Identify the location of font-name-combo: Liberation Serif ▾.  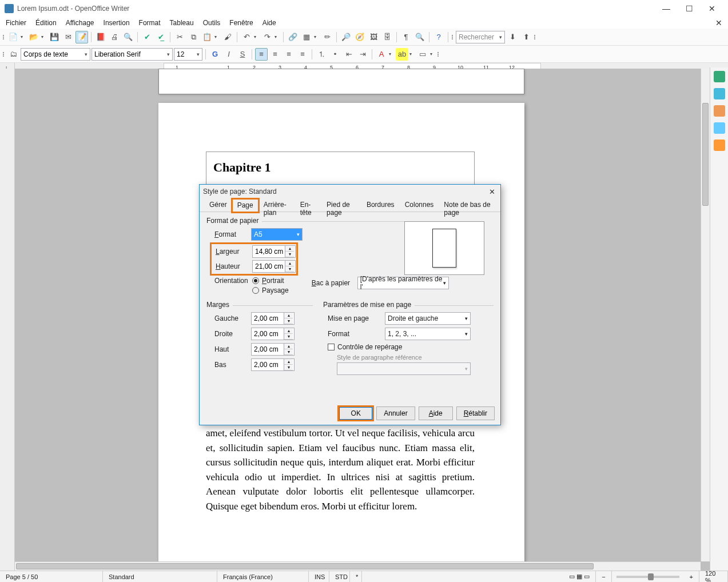
(132, 54).